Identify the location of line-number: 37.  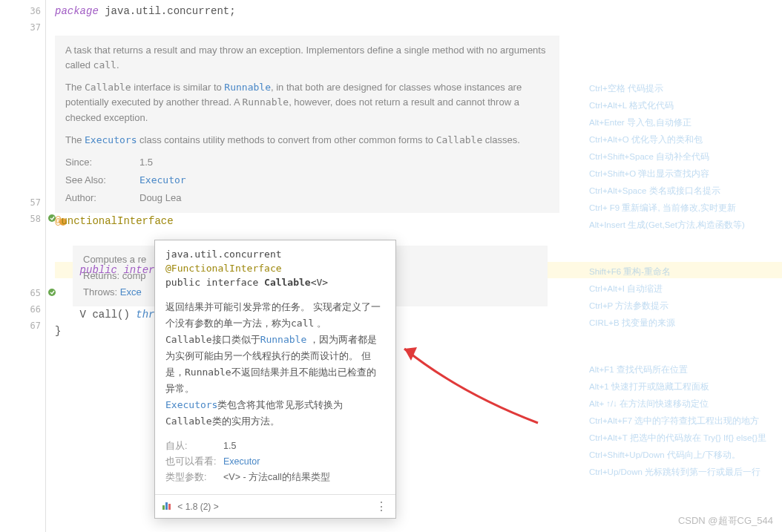
(22, 27).